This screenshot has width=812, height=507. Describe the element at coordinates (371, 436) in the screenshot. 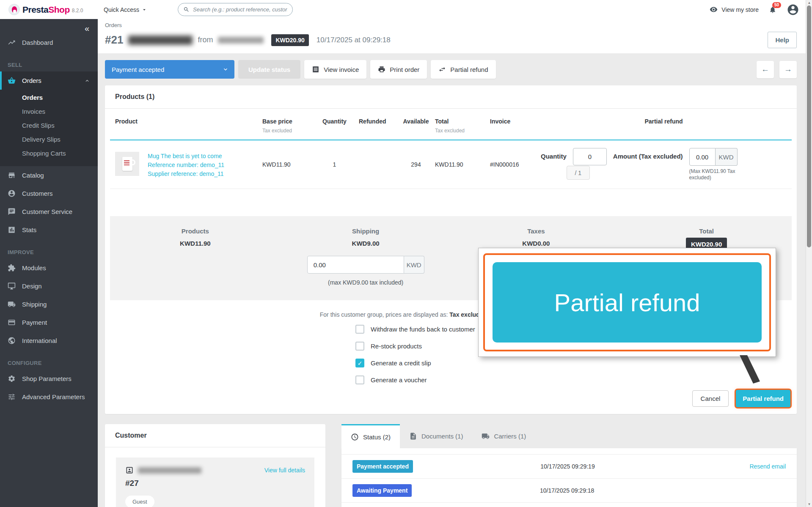

I see `tab-status: Status (2)` at that location.